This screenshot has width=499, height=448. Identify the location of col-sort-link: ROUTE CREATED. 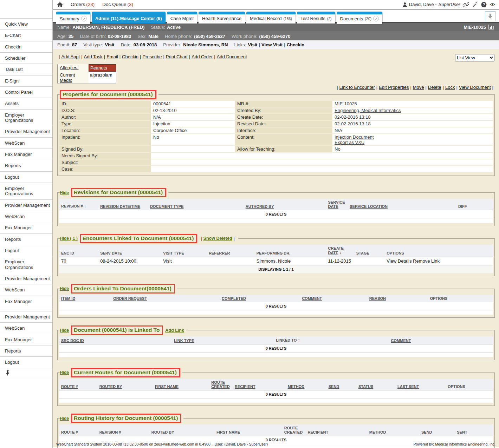
(220, 384).